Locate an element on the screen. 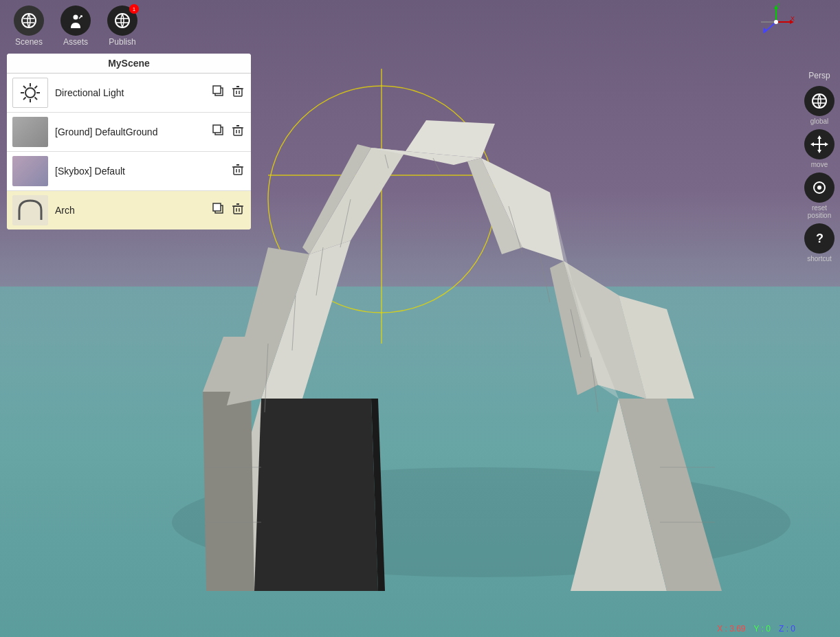 Image resolution: width=840 pixels, height=637 pixels. assets-label: Assets is located at coordinates (76, 42).